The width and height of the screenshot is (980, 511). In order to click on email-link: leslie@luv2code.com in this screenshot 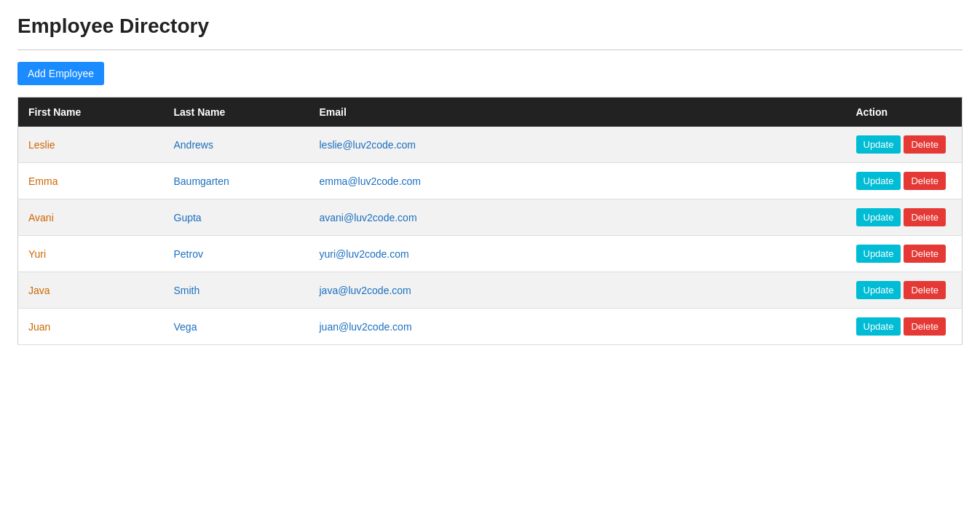, I will do `click(368, 145)`.